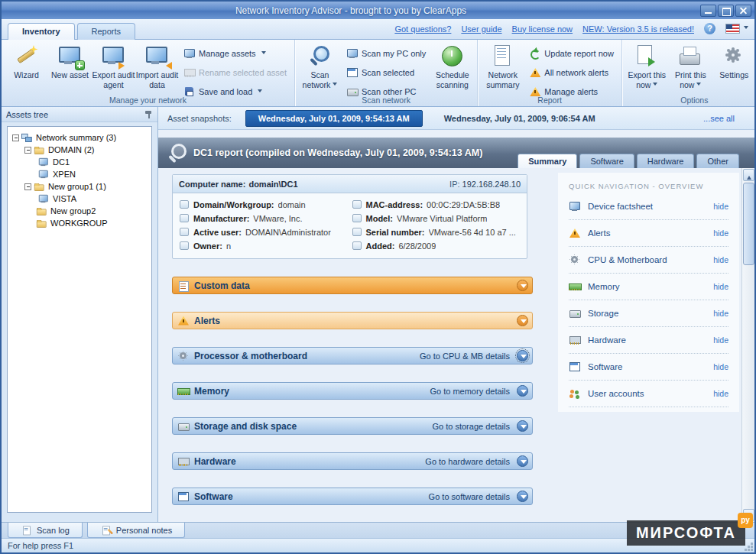 This screenshot has width=756, height=554. Describe the element at coordinates (737, 29) in the screenshot. I see `language-selector` at that location.